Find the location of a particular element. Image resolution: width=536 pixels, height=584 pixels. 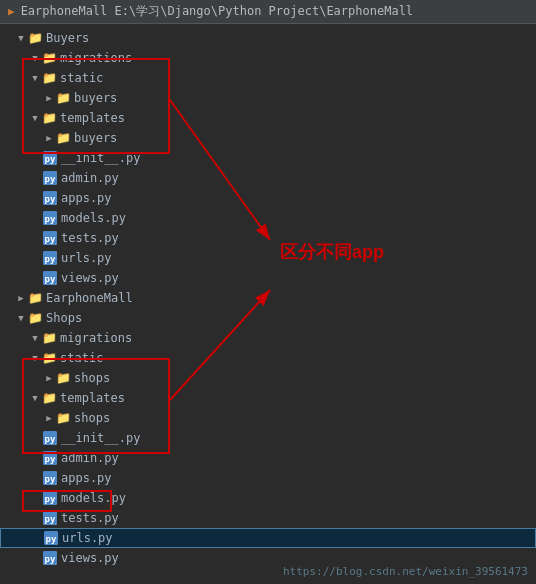

py-icon-8: py is located at coordinates (50, 178).